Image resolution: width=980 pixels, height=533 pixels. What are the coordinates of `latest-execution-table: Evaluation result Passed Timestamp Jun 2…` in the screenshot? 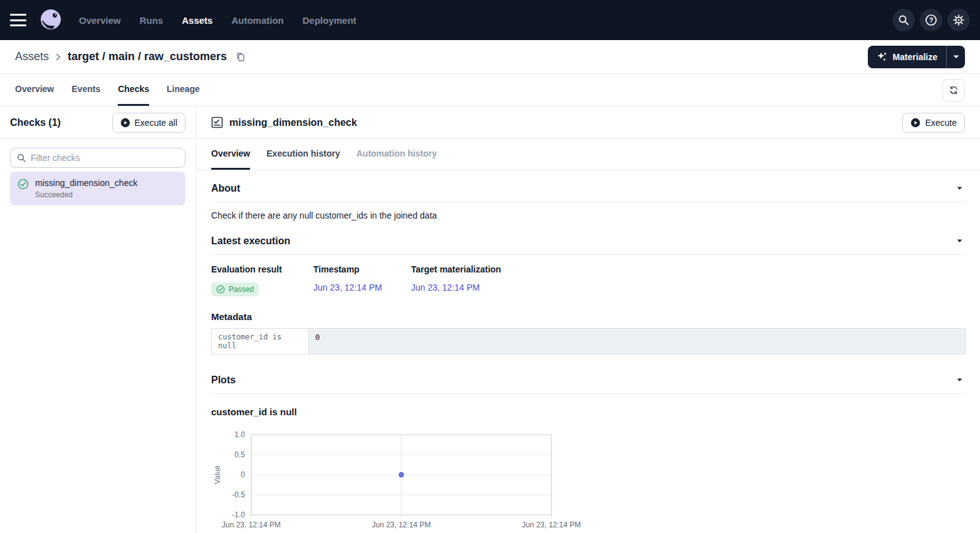 It's located at (588, 276).